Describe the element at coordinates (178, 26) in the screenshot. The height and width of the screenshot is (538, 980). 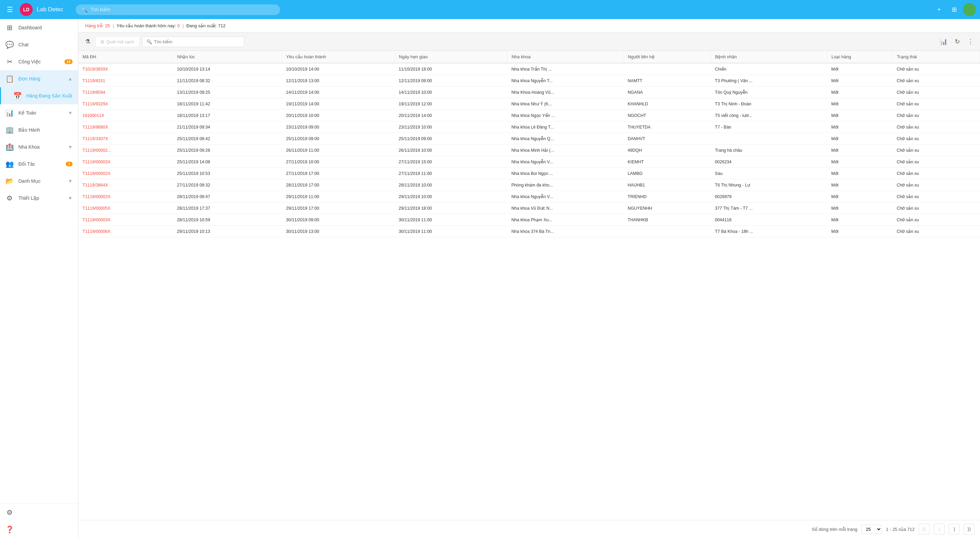
I see `yeu-cau-value: 0` at that location.